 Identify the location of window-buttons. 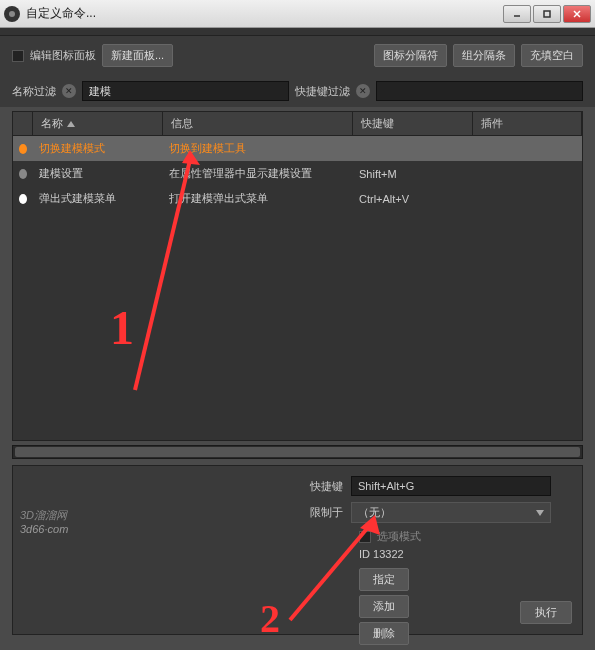
(547, 14).